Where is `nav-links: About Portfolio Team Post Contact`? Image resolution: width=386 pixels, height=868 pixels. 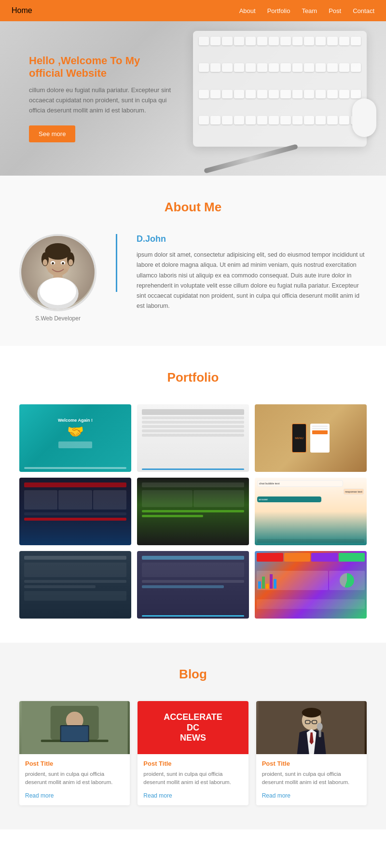
nav-links: About Portfolio Team Post Contact is located at coordinates (307, 11).